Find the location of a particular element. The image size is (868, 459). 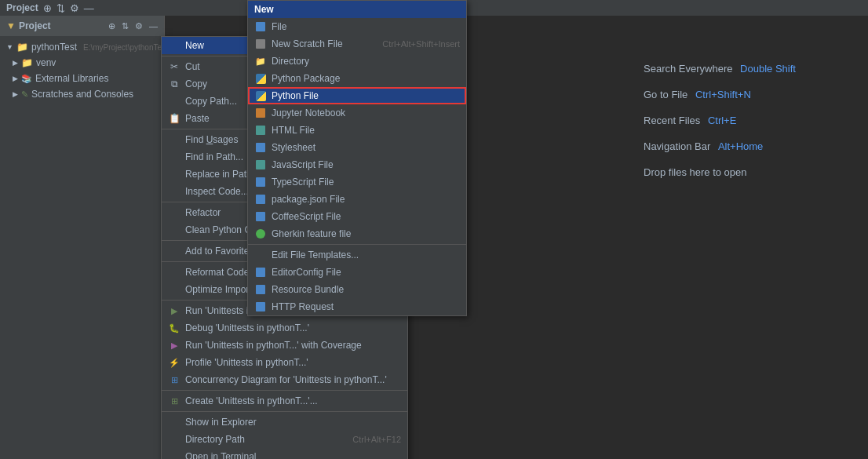

toolbar-icon5: — is located at coordinates (154, 26).